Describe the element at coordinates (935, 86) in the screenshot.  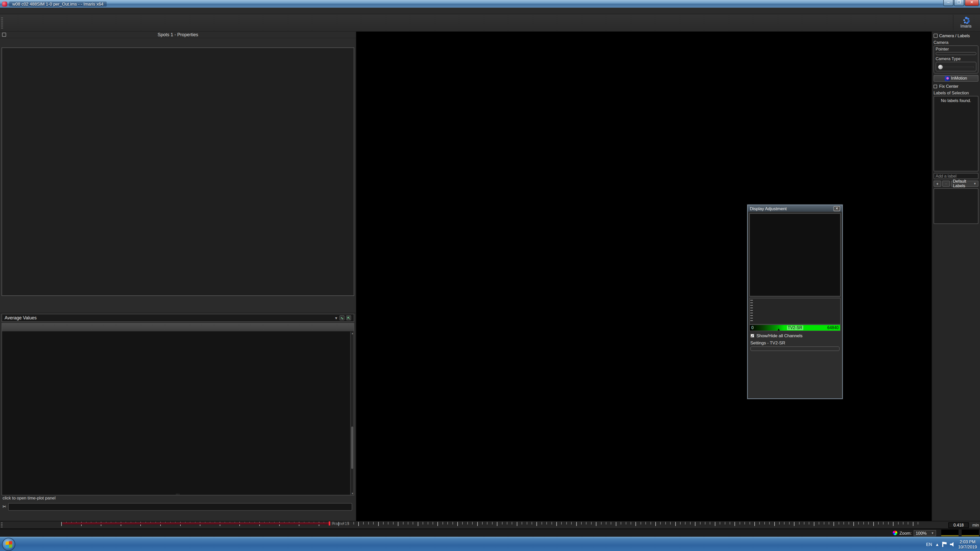
I see `fix-center-checkbox` at that location.